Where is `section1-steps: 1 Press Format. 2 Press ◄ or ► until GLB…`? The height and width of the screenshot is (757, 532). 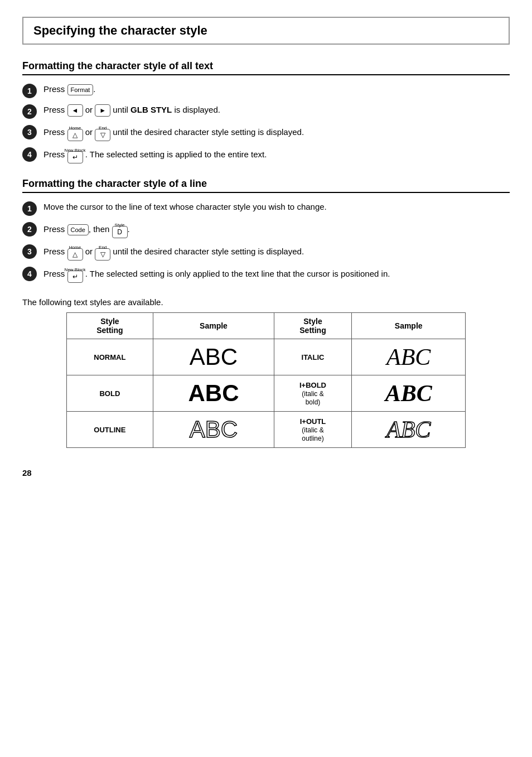
section1-steps: 1 Press Format. 2 Press ◄ or ► until GLB… is located at coordinates (266, 123).